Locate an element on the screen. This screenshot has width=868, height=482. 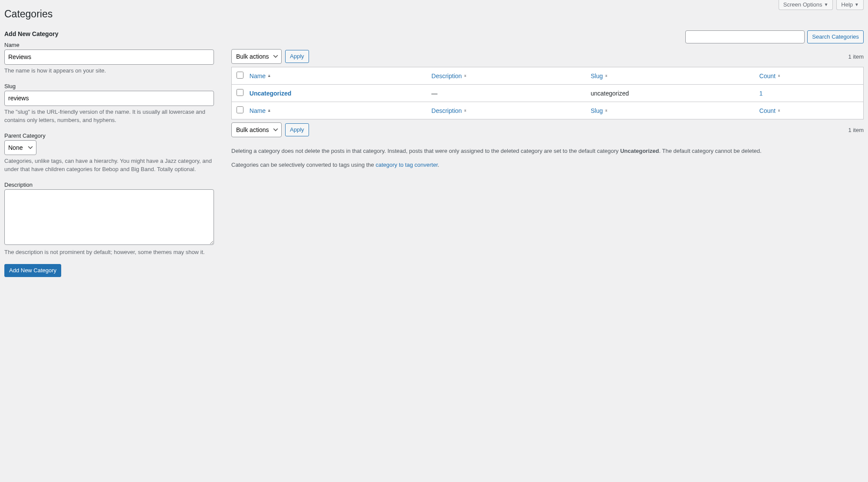
name-label: Name is located at coordinates (109, 45).